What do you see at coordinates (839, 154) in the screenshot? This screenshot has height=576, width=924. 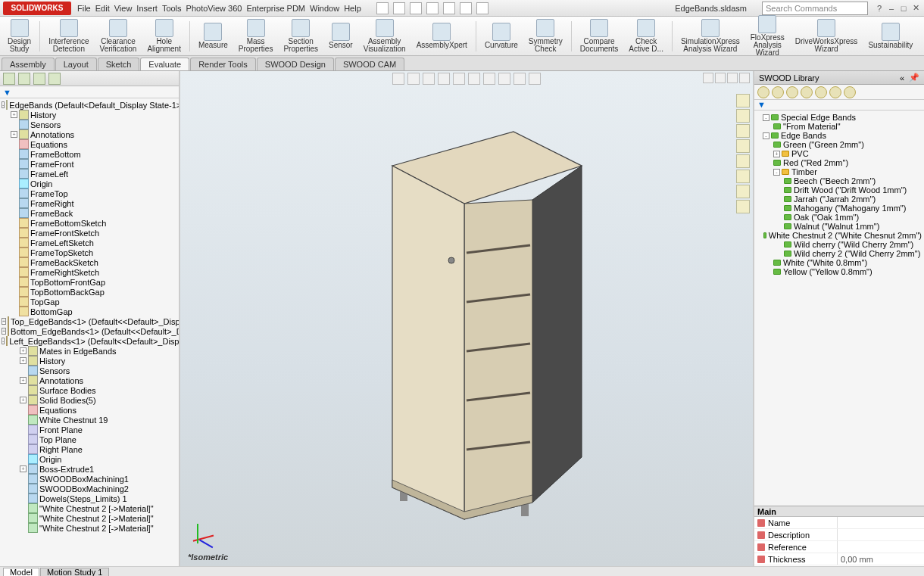 I see `library-item: +PVC` at bounding box center [839, 154].